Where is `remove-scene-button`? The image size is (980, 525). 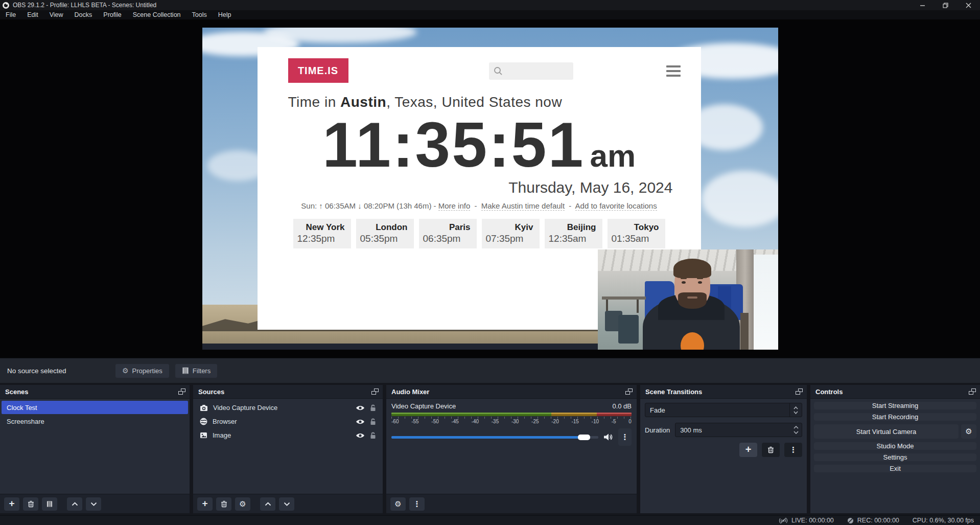 remove-scene-button is located at coordinates (31, 504).